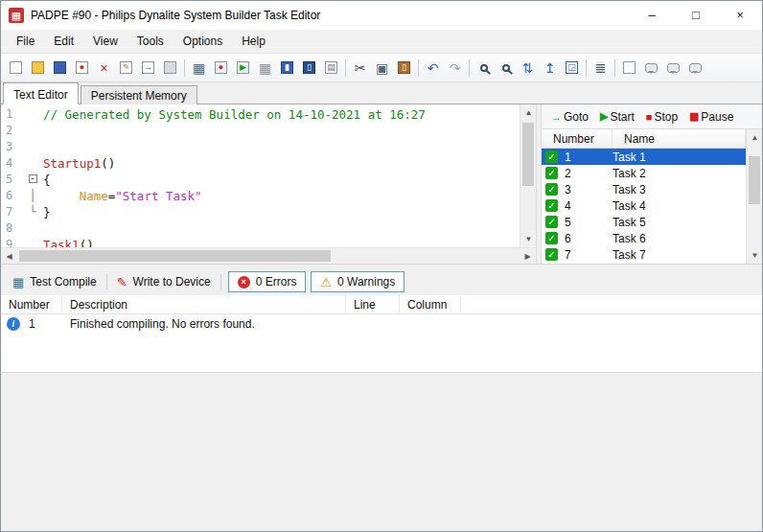 This screenshot has height=532, width=763. Describe the element at coordinates (220, 68) in the screenshot. I see `device-stop-button: ●` at that location.